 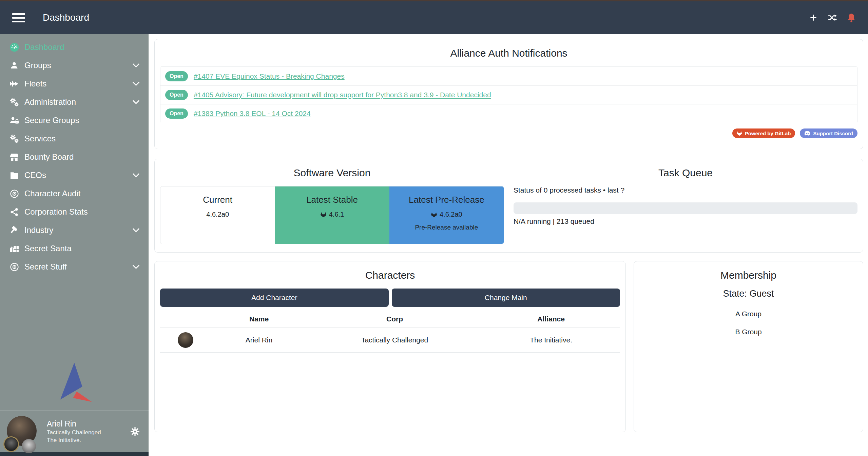 What do you see at coordinates (832, 18) in the screenshot?
I see `shuffle-icon` at bounding box center [832, 18].